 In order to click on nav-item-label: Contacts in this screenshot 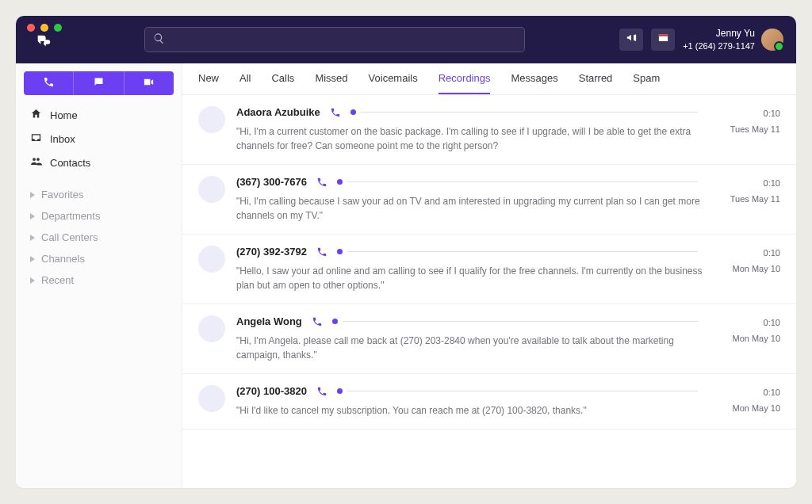, I will do `click(70, 163)`.